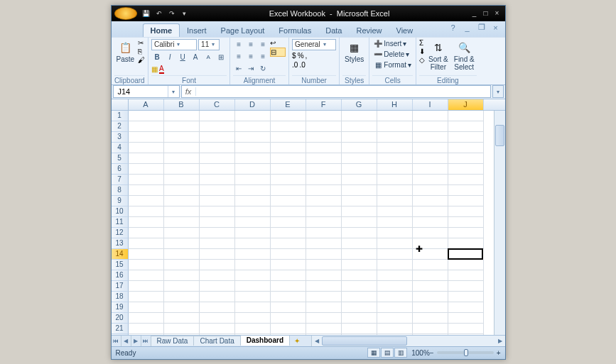  Describe the element at coordinates (182, 180) in the screenshot. I see `cell-B7` at that location.